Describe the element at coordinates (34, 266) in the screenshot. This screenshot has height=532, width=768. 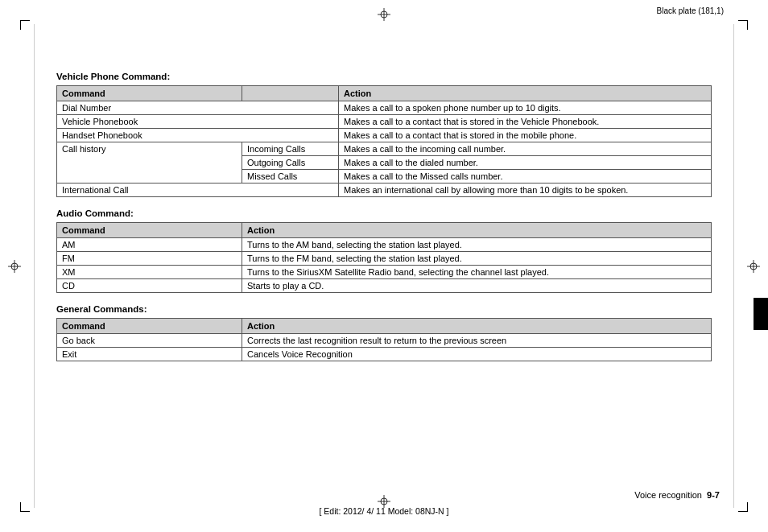
I see `margin-line-left` at that location.